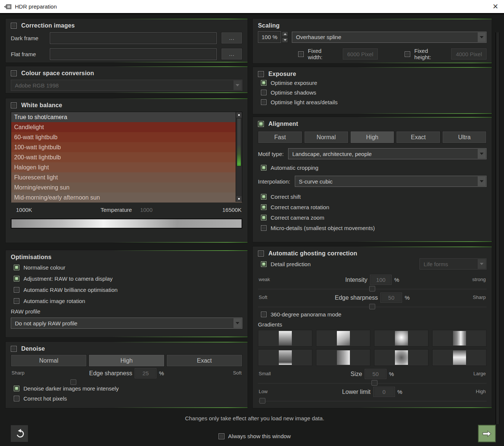 The width and height of the screenshot is (504, 446). I want to click on checkbox-automatic-cropping: Automatic cropping, so click(374, 168).